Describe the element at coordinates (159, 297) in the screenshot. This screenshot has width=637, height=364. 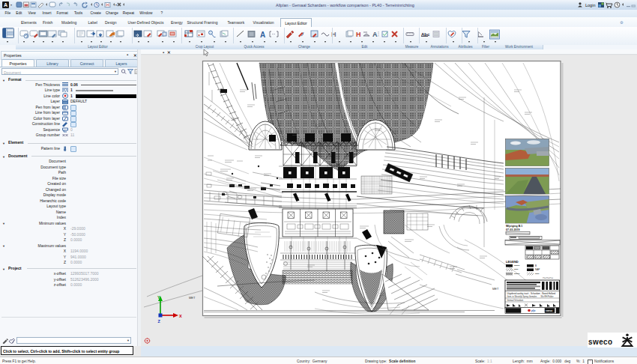
I see `svg-text: Y` at that location.